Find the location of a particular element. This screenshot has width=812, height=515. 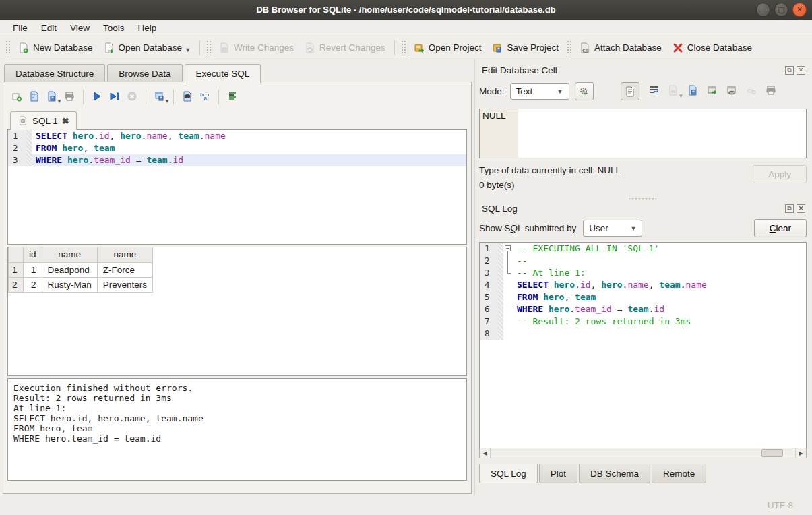

cell-value-editor: NULL is located at coordinates (643, 133).